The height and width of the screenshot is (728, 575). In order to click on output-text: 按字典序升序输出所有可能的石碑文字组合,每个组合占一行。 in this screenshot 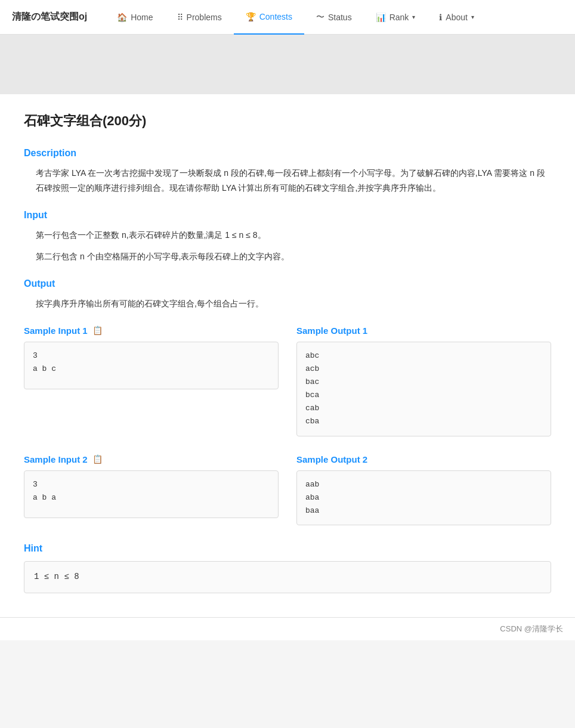, I will do `click(293, 304)`.